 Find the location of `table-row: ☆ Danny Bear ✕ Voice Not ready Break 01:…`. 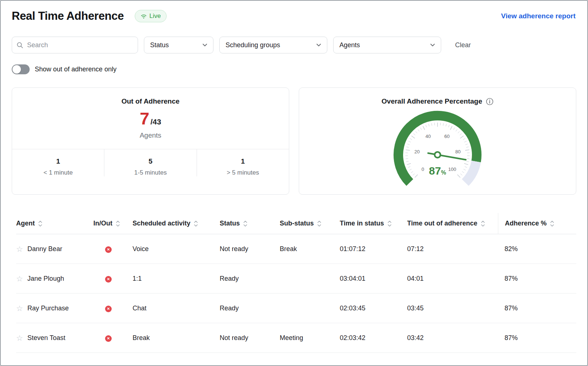

table-row: ☆ Danny Bear ✕ Voice Not ready Break 01:… is located at coordinates (296, 249).